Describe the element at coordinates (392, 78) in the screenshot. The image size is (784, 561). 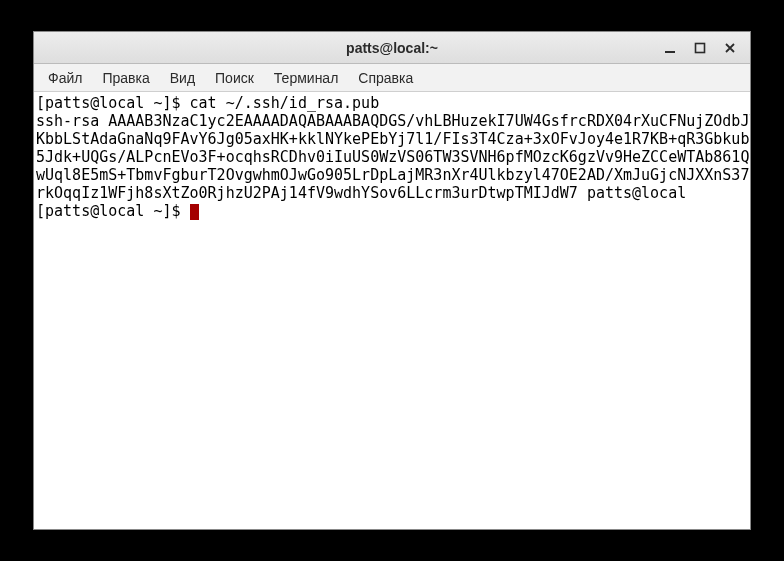
I see `menubar: Файл Правка Вид Поиск Терминал Справка` at that location.